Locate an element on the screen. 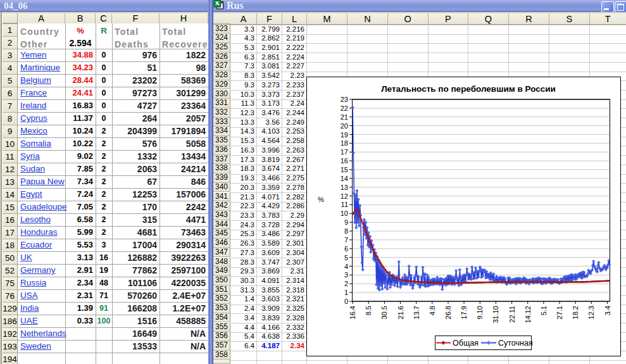 The image size is (626, 364). svg-text: 21.6 is located at coordinates (401, 313).